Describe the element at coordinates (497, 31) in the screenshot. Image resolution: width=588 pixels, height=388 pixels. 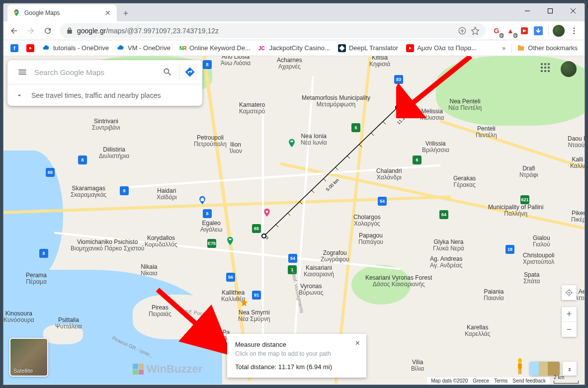
I see `extension-icon: G0` at that location.